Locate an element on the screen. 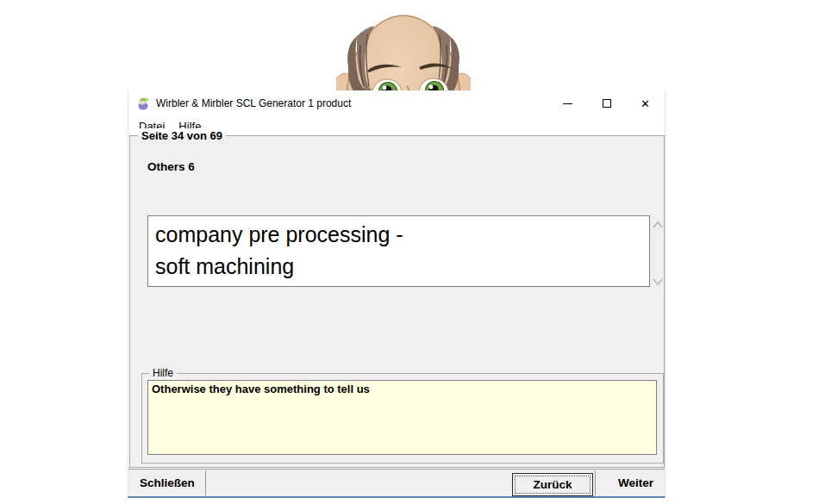 Image resolution: width=825 pixels, height=504 pixels. maximize-button is located at coordinates (607, 103).